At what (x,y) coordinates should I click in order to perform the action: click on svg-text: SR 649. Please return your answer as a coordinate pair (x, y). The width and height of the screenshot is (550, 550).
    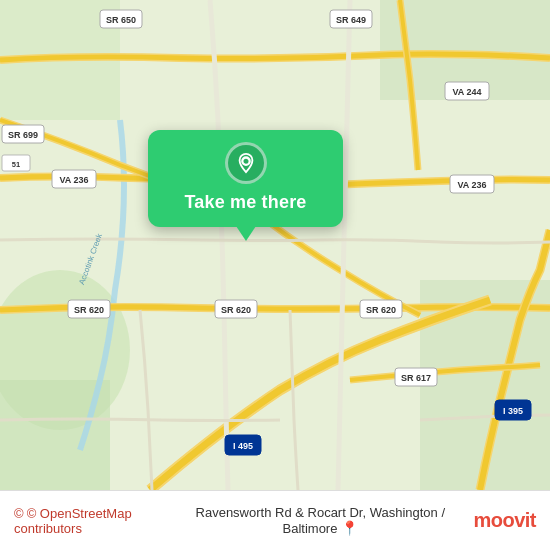
    Looking at the image, I should click on (351, 20).